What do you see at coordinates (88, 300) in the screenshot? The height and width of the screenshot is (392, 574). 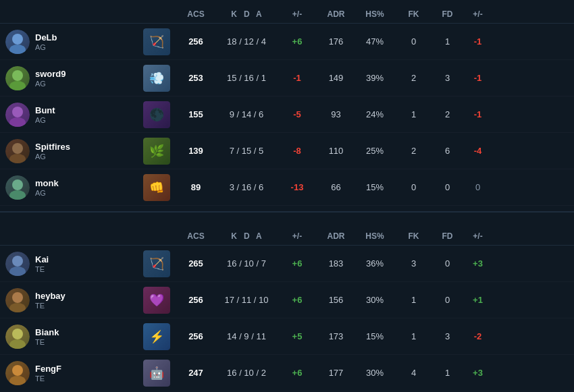 I see `player-info-heybay: heybay TE 💜` at bounding box center [88, 300].